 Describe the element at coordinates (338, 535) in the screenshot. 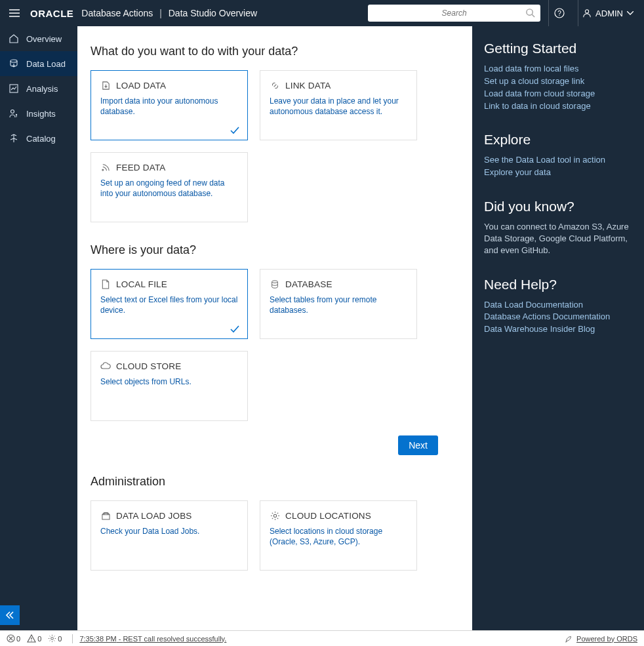

I see `card-cloud-locations: CLOUD LOCATIONS Select locations in clou…` at that location.